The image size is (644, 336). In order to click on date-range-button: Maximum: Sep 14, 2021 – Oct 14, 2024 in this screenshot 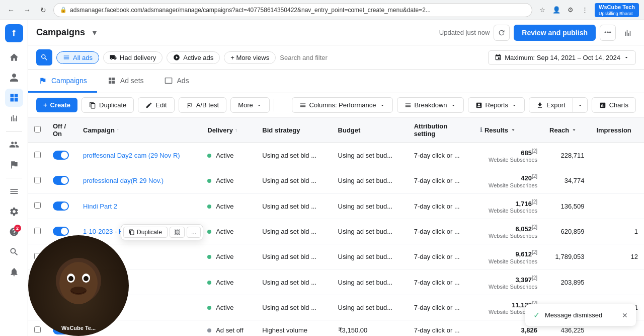, I will do `click(562, 57)`.